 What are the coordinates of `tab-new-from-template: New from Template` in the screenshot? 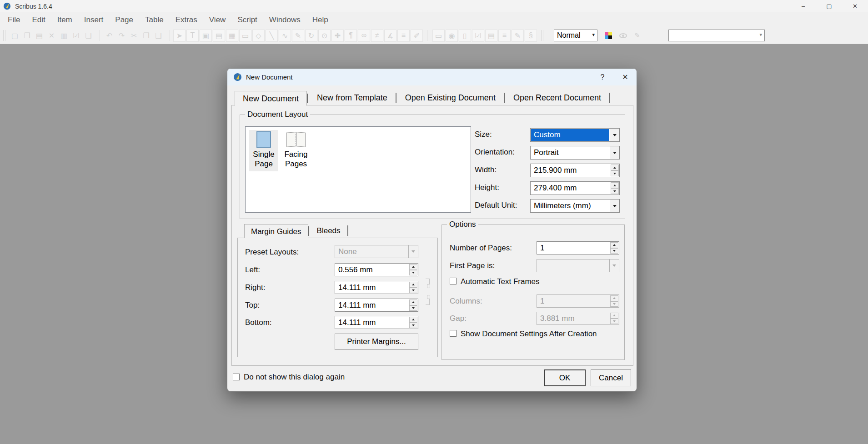 It's located at (352, 98).